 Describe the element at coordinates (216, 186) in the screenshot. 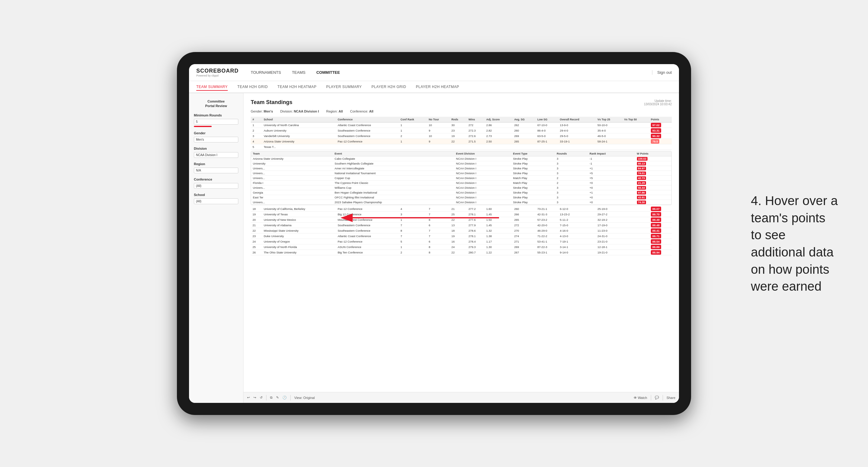

I see `conference-select: (All)` at that location.